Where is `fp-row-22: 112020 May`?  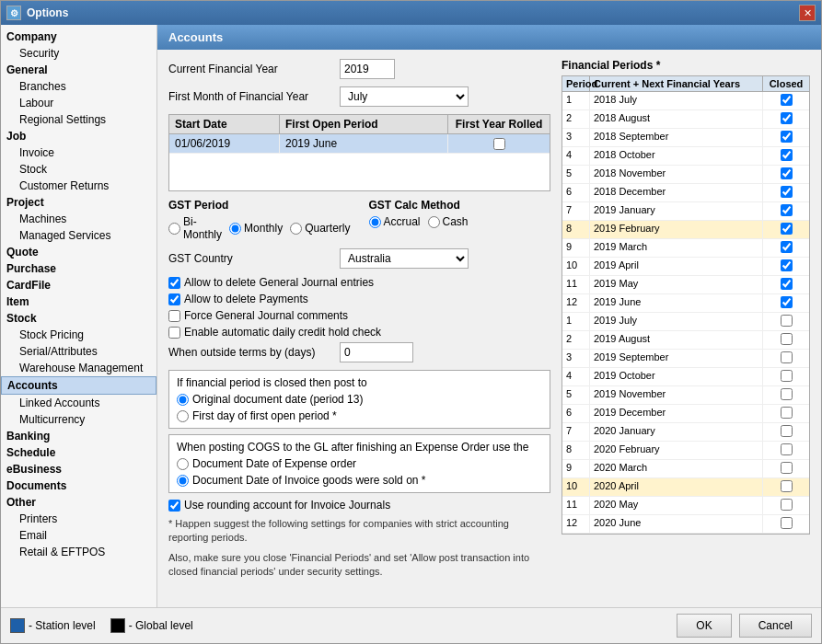
fp-row-22: 112020 May is located at coordinates (686, 506).